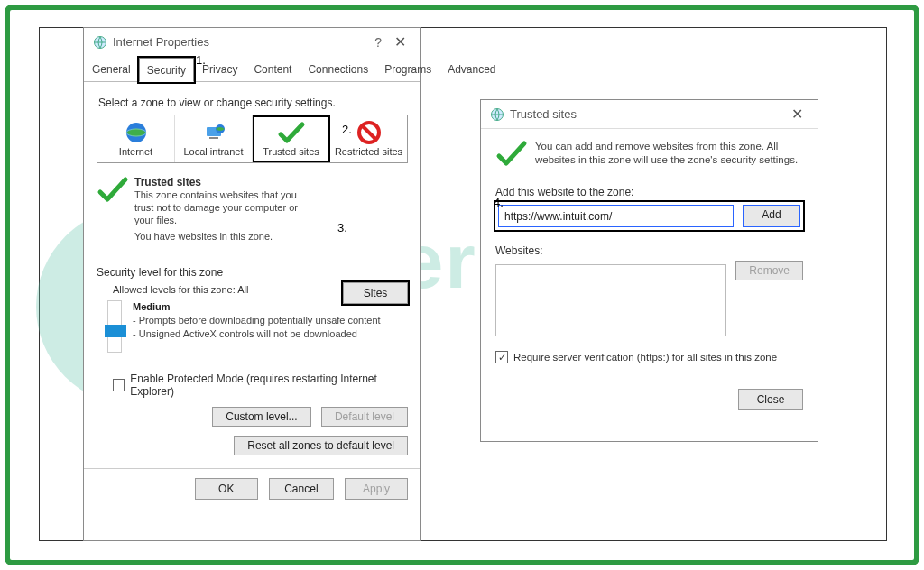 This screenshot has height=570, width=924. What do you see at coordinates (771, 400) in the screenshot?
I see `close-dialog-button: Close` at bounding box center [771, 400].